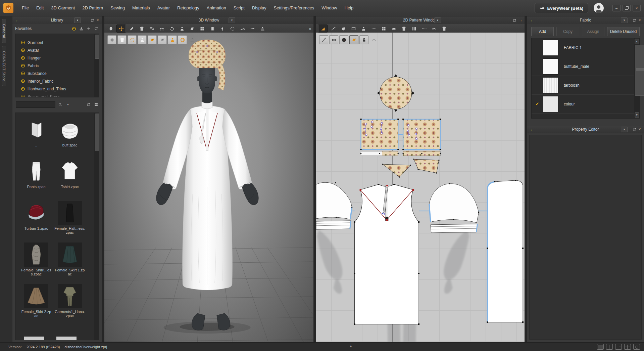  Describe the element at coordinates (404, 29) in the screenshot. I see `show-garment-tool` at that location.